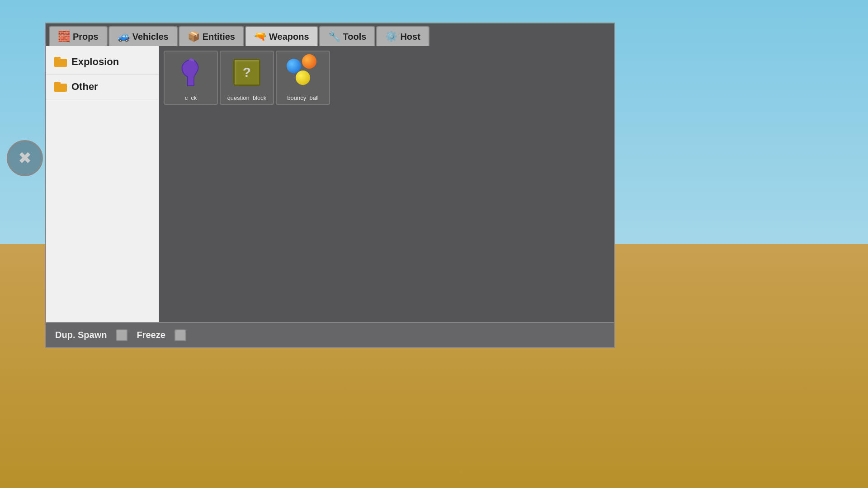 This screenshot has width=868, height=488. Describe the element at coordinates (25, 158) in the screenshot. I see `tools-circle-button: ✖` at that location.